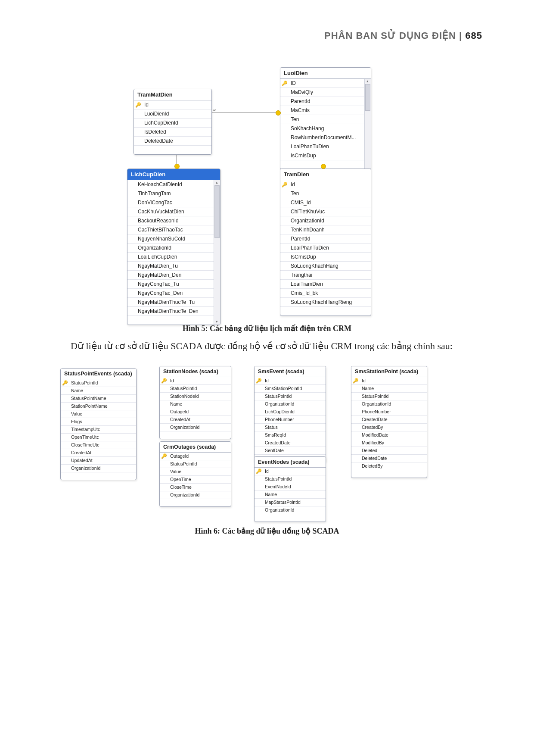  I want to click on table-title: LuoiDien, so click(326, 73).